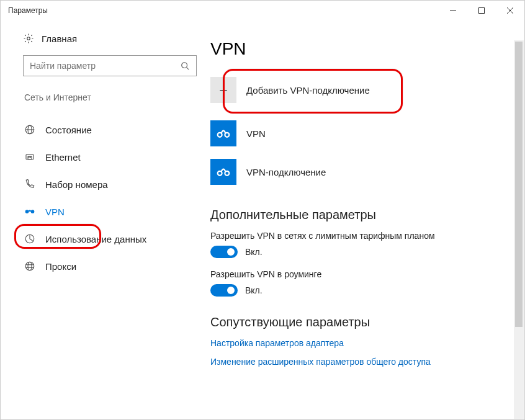 The width and height of the screenshot is (525, 420). What do you see at coordinates (358, 343) in the screenshot?
I see `link-adapter-settings: Настройка параметров адаптера` at bounding box center [358, 343].